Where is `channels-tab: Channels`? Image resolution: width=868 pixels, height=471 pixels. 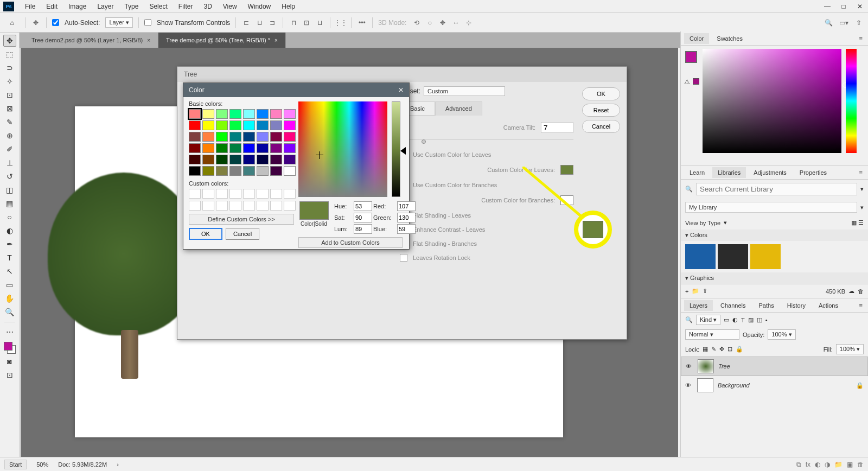
channels-tab: Channels is located at coordinates (733, 305).